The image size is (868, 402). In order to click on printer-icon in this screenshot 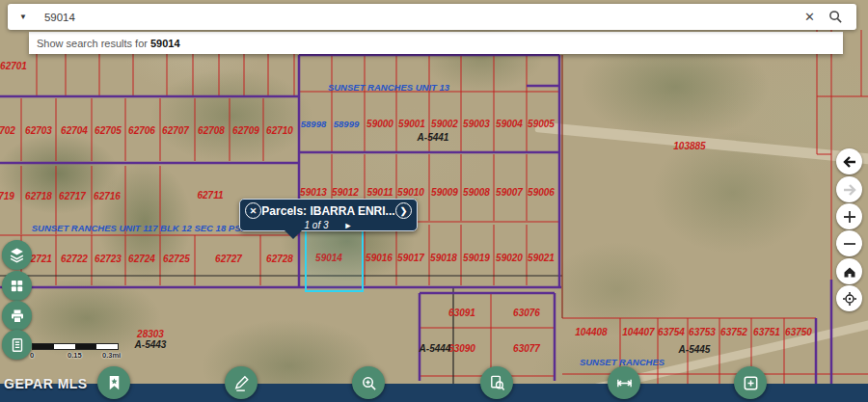, I will do `click(17, 316)`.